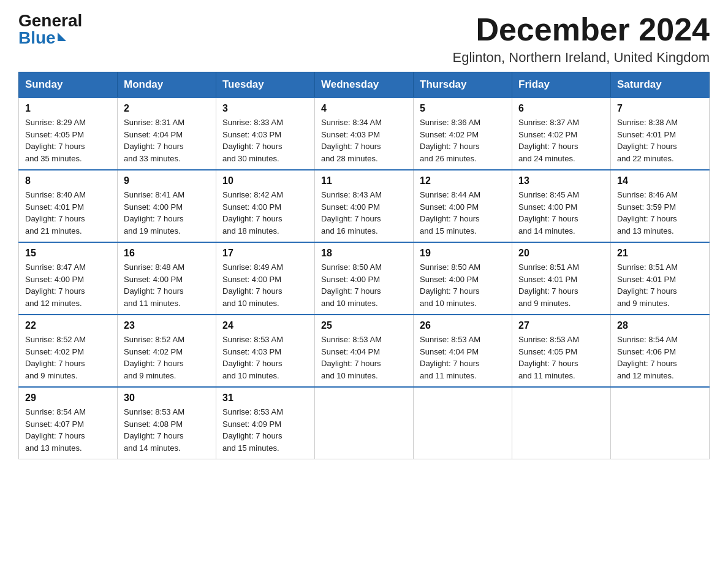 This screenshot has height=563, width=728. What do you see at coordinates (266, 134) in the screenshot?
I see `table-row: 3 Sunrise: 8:33 AMSunset: 4:03 PMDayligh…` at bounding box center [266, 134].